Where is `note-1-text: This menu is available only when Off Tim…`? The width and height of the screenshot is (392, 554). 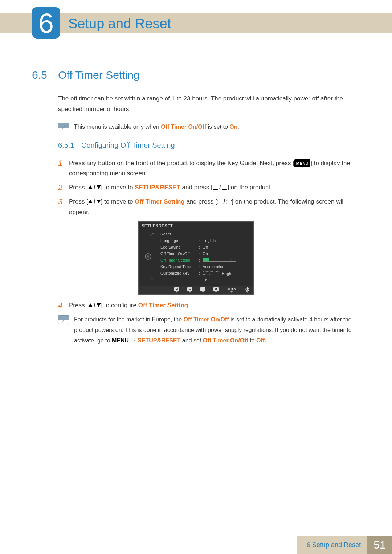 note-1-text: This menu is available only when Off Tim… is located at coordinates (157, 127).